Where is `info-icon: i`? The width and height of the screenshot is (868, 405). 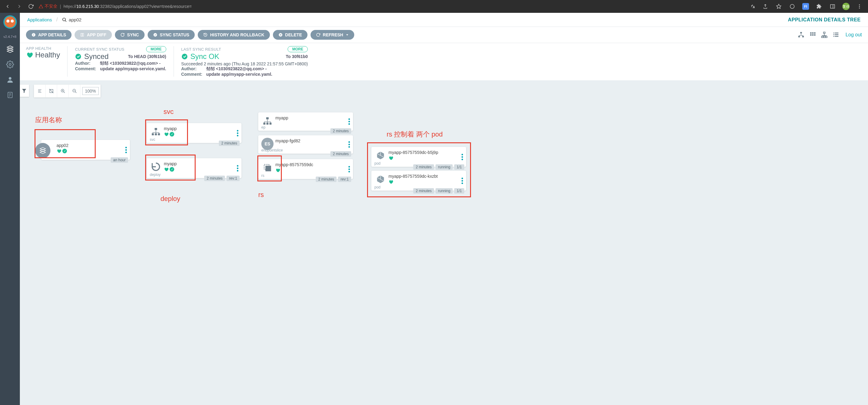 info-icon: i is located at coordinates (34, 35).